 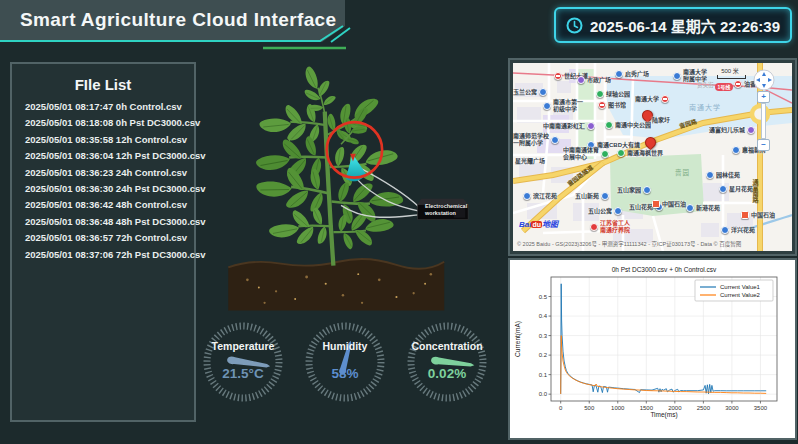 What do you see at coordinates (610, 227) in the screenshot?
I see `map-poi: 江苏省工人 南通疗养院` at bounding box center [610, 227].